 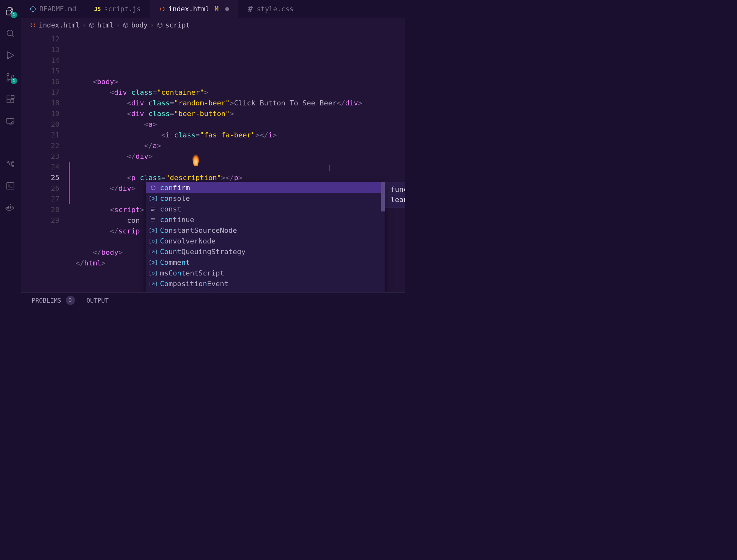 I want to click on breadcrumb: index.html › html › body › script, so click(x=213, y=25).